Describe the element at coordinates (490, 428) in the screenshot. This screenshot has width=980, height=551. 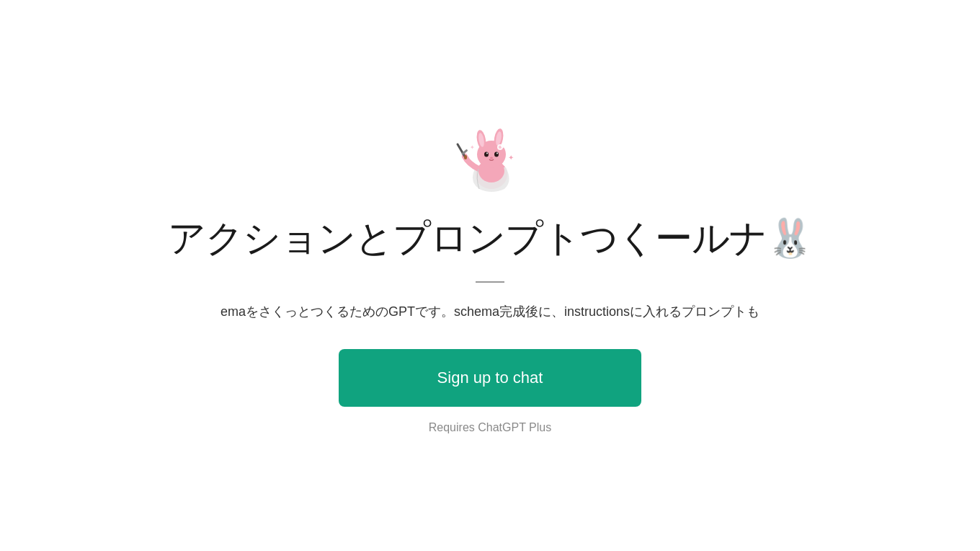
I see `requires-label: Requires ChatGPT Plus` at that location.